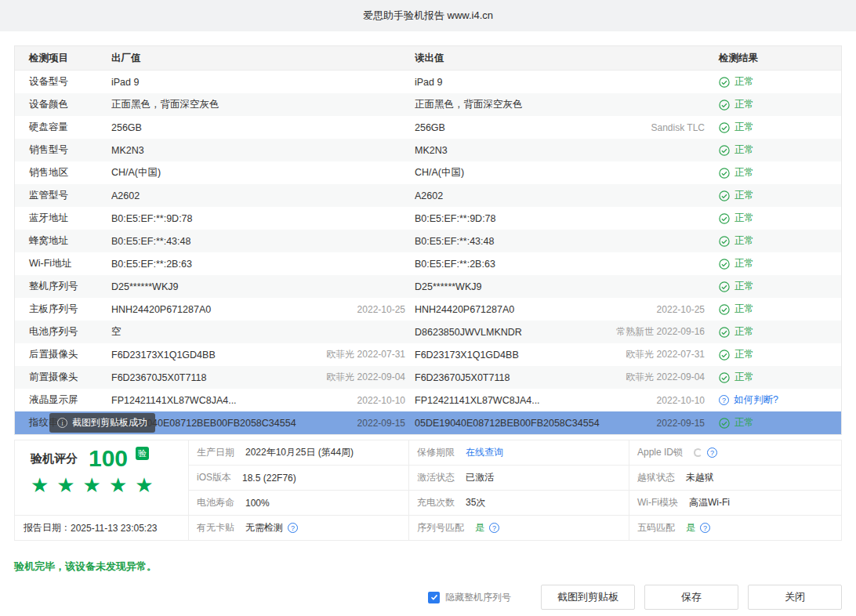 Image resolution: width=856 pixels, height=616 pixels. What do you see at coordinates (63, 58) in the screenshot?
I see `col-header-item: 检测项目` at bounding box center [63, 58].